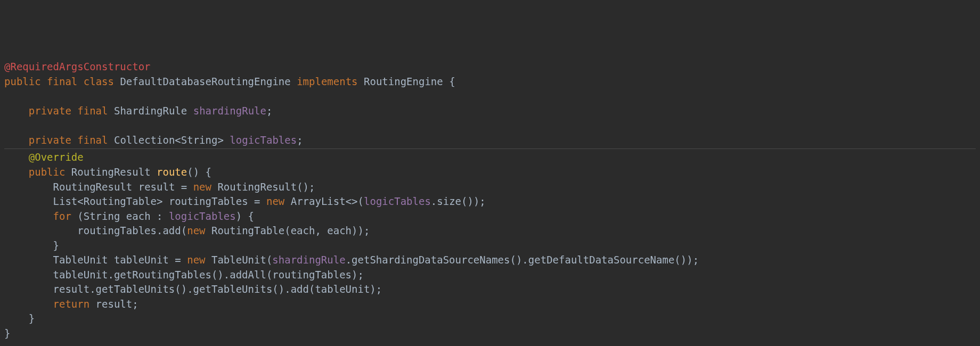 The image size is (980, 346). Describe the element at coordinates (239, 260) in the screenshot. I see `ctor-mid: TableUnit(` at that location.